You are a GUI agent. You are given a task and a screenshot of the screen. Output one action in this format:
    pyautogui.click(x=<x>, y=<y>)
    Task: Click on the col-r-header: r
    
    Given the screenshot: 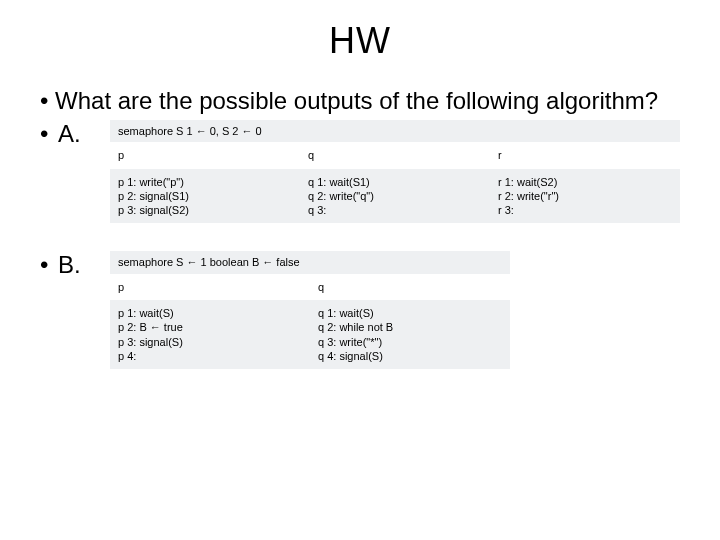 What is the action you would take?
    pyautogui.click(x=585, y=155)
    